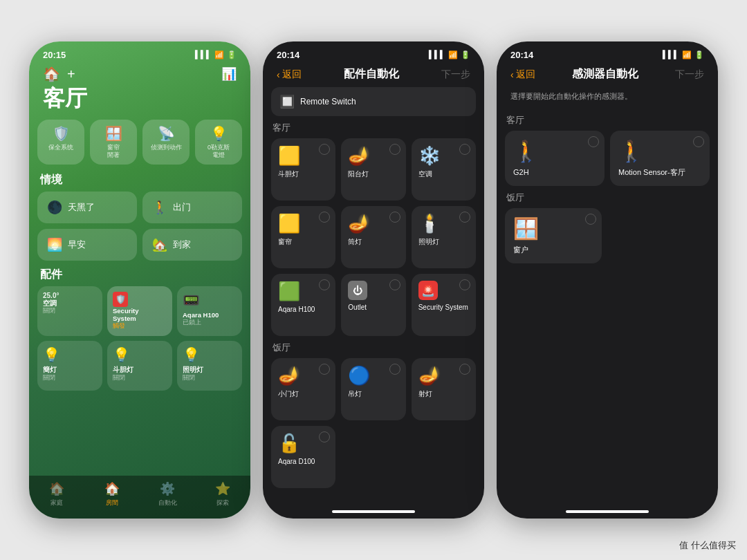 The width and height of the screenshot is (747, 560). Describe the element at coordinates (660, 158) in the screenshot. I see `sensor-motion: 🚶 Motion Sensor-客厅` at that location.